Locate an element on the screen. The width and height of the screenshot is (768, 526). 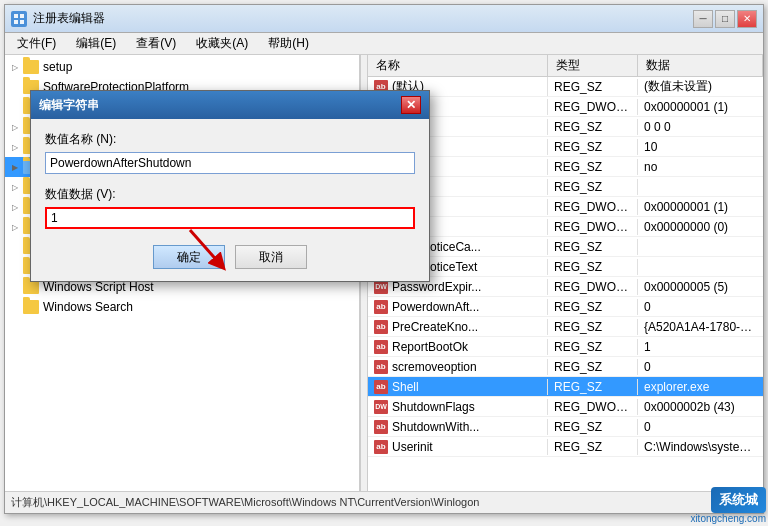
dialog-cancel-button: 取消 is located at coordinates (271, 257).